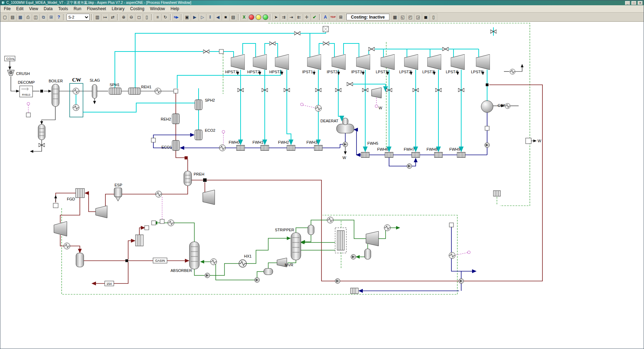  I want to click on maximize-button: □, so click(634, 3).